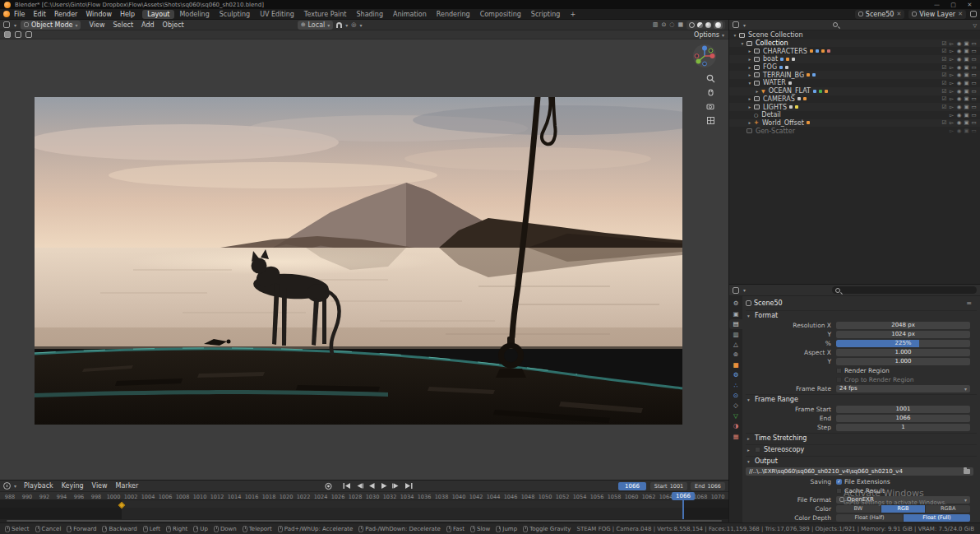  I want to click on option-bw: BW, so click(858, 508).